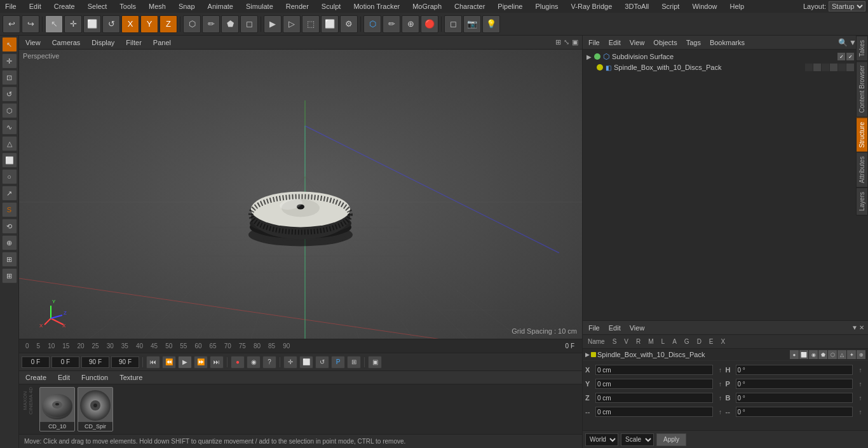 The width and height of the screenshot is (868, 448). What do you see at coordinates (862, 170) in the screenshot?
I see `tab-attributes: Attributes` at bounding box center [862, 170].